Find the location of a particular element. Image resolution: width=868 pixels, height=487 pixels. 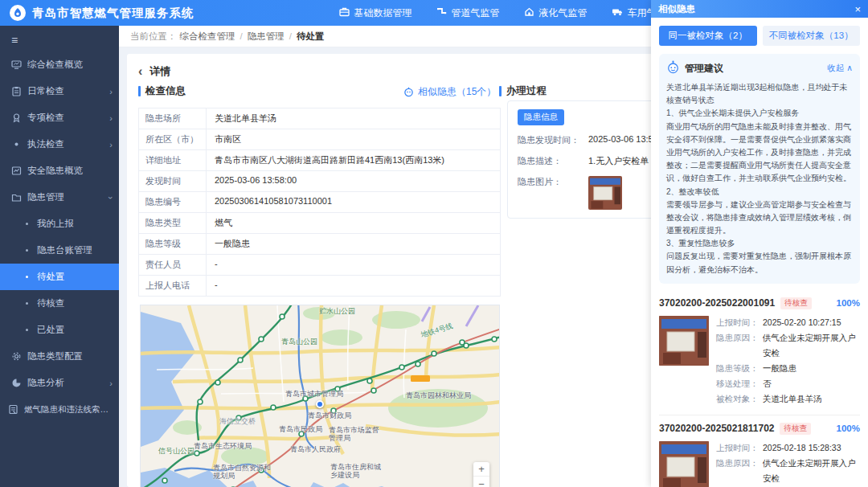

panel-tabs: 同一被检对象（2） 不同被检对象（13） is located at coordinates (760, 35).